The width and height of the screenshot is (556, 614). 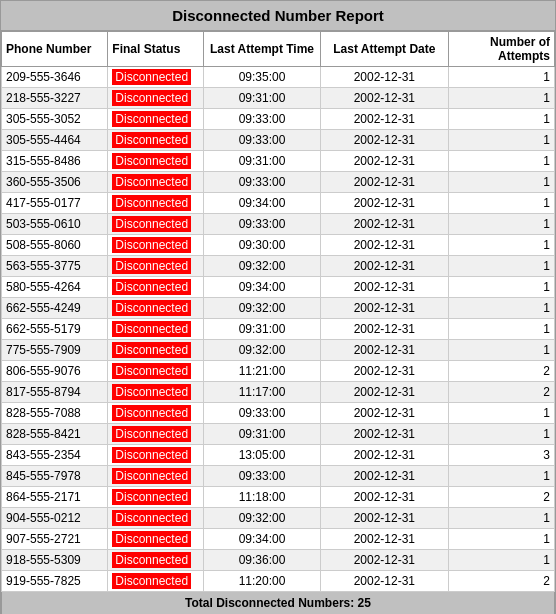 I want to click on table-row: 305-555-4464Disconnected09:33:002002-12-…, so click(x=278, y=140).